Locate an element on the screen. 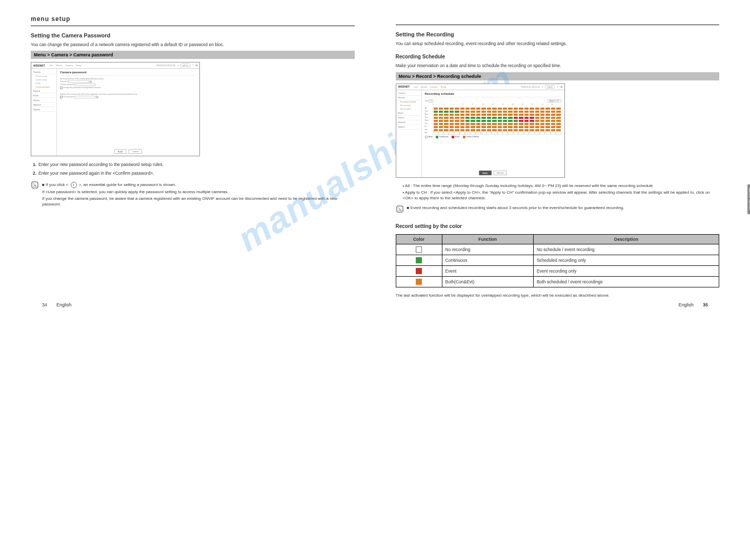  ss-chk2-row: Use password i is located at coordinates (128, 97).